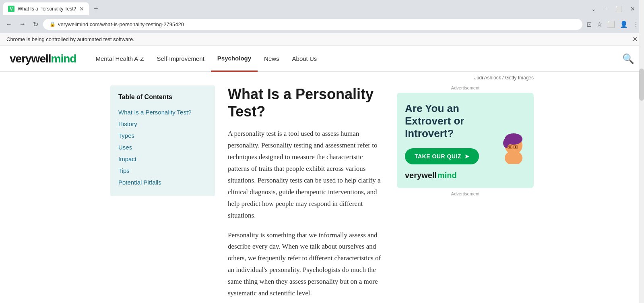 Image resolution: width=644 pixels, height=303 pixels. I want to click on window-controls: ⌄ − ⬜ ✕, so click(615, 9).